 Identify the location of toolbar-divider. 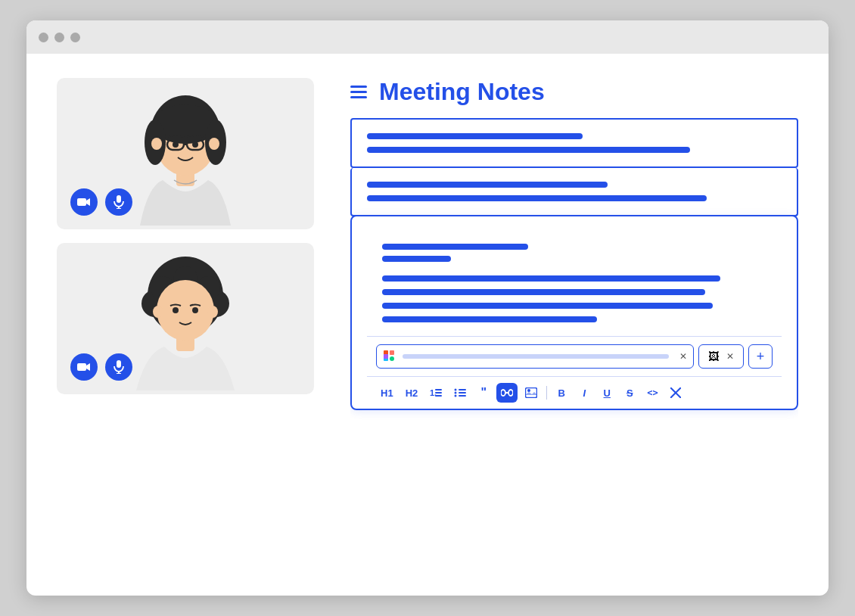
(546, 393).